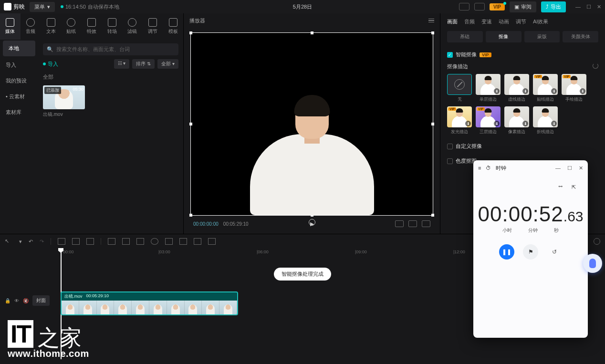 The width and height of the screenshot is (605, 364). Describe the element at coordinates (597, 241) in the screenshot. I see `timeline-settings-icon` at that location.